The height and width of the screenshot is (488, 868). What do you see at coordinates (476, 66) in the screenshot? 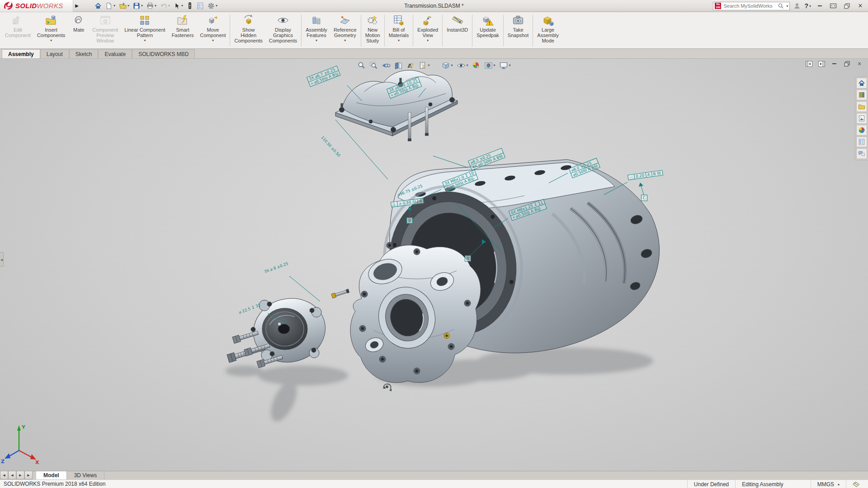
I see `edit-appearance-button` at bounding box center [476, 66].